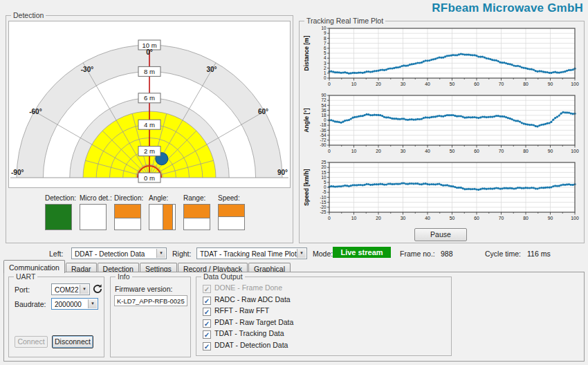 This screenshot has width=588, height=365. Describe the element at coordinates (441, 126) in the screenshot. I see `chart1-svg: -90-72-54-36-180183654729001020304050607…` at that location.